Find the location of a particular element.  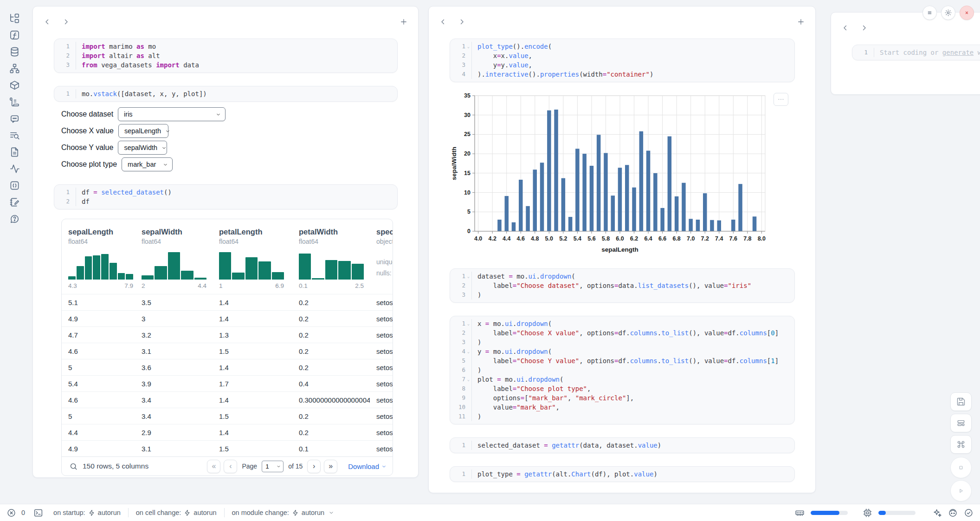

error-indicator: 0 is located at coordinates (16, 513).